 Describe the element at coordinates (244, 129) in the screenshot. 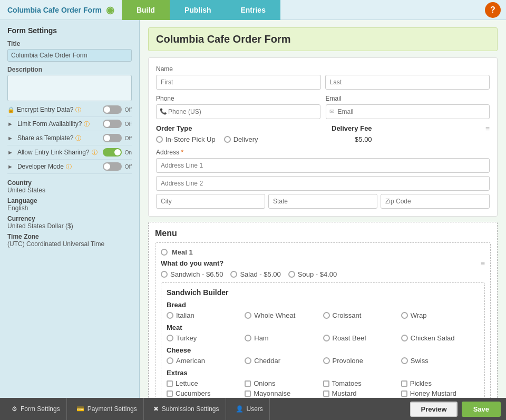

I see `order-type-label: Order Type` at that location.